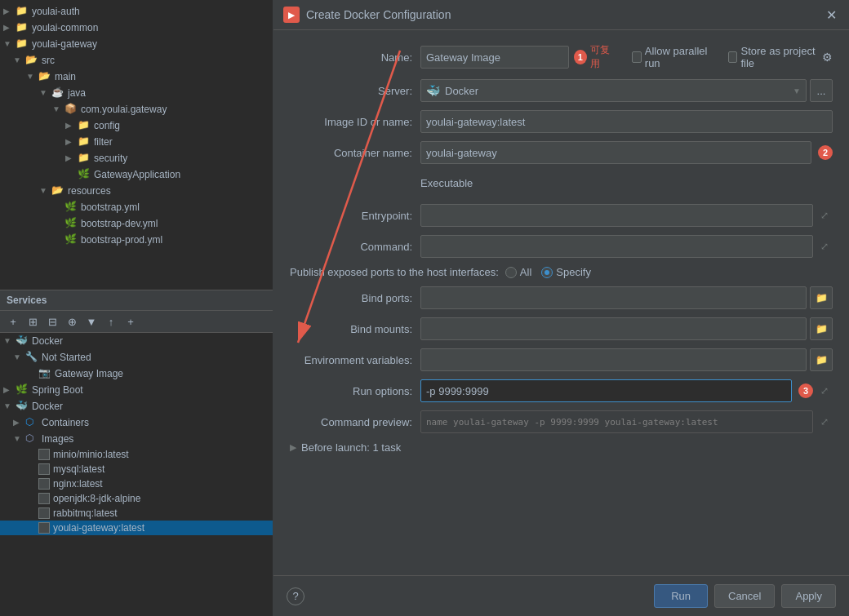 Image resolution: width=849 pixels, height=616 pixels. I want to click on resources-icon: 📂, so click(58, 191).